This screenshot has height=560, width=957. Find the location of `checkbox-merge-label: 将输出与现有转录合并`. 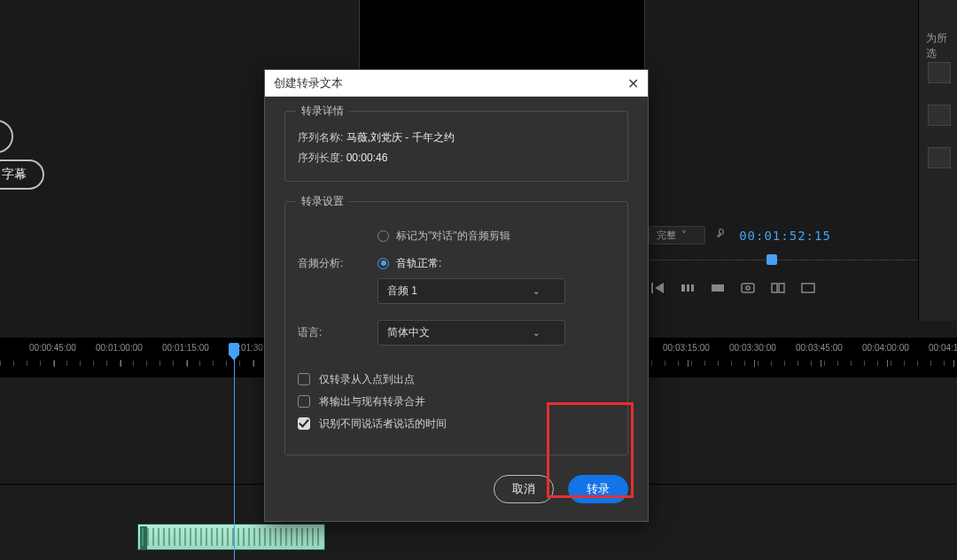

checkbox-merge-label: 将输出与现有转录合并 is located at coordinates (372, 402).